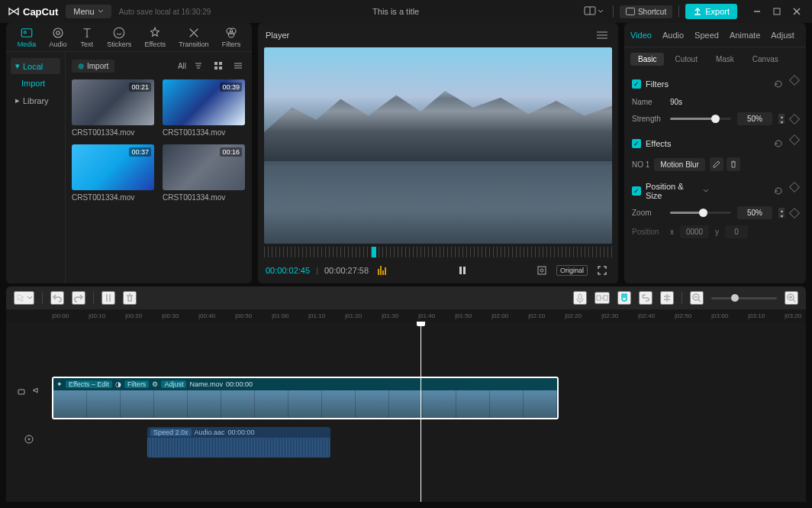 This screenshot has width=812, height=508. What do you see at coordinates (238, 66) in the screenshot?
I see `view-list-button` at bounding box center [238, 66].